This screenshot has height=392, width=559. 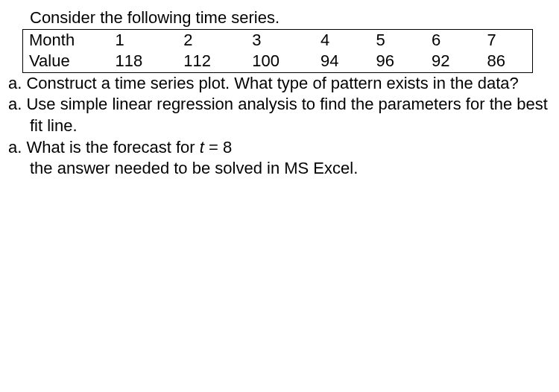 What do you see at coordinates (276, 40) in the screenshot?
I see `table-cell: 3` at bounding box center [276, 40].